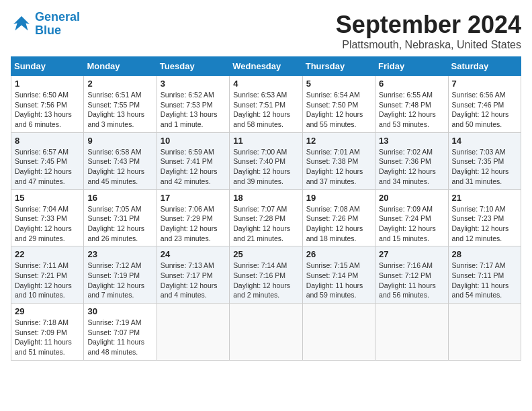  I want to click on logo-line1: General, so click(58, 17).